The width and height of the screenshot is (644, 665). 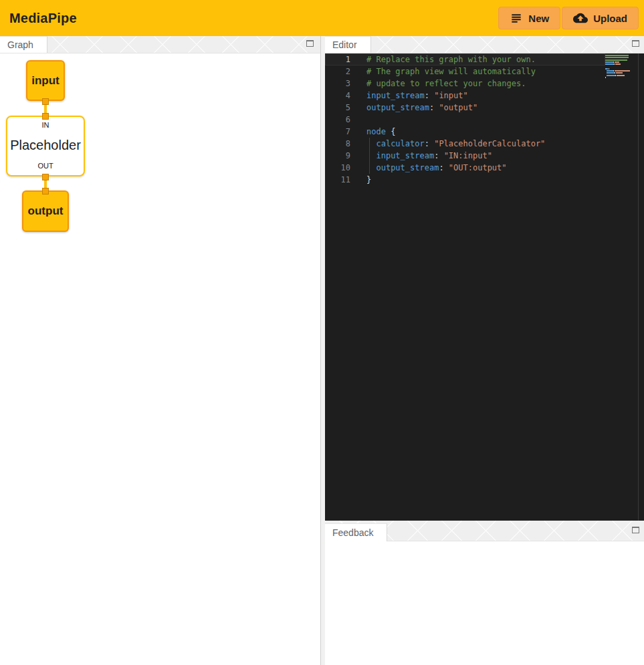 What do you see at coordinates (465, 96) in the screenshot?
I see `code-line: 4input_stream: "input"` at bounding box center [465, 96].